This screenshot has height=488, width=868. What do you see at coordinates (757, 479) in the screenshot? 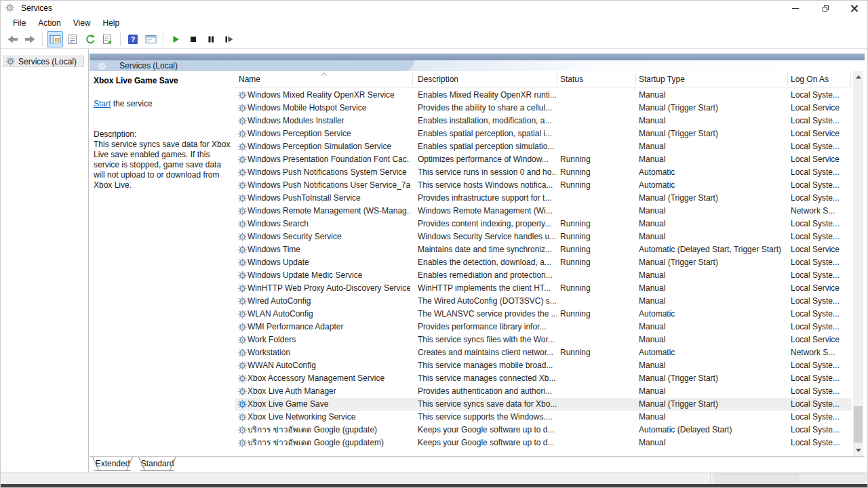
I see `horizontal-scrollbar-thumb` at bounding box center [757, 479].